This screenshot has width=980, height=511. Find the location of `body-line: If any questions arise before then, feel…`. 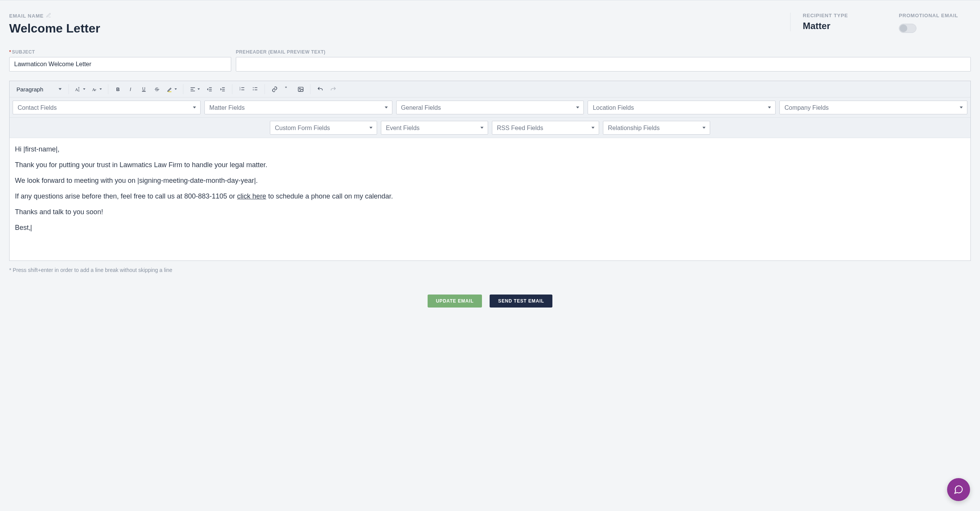

body-line: If any questions arise before then, feel… is located at coordinates (490, 197).